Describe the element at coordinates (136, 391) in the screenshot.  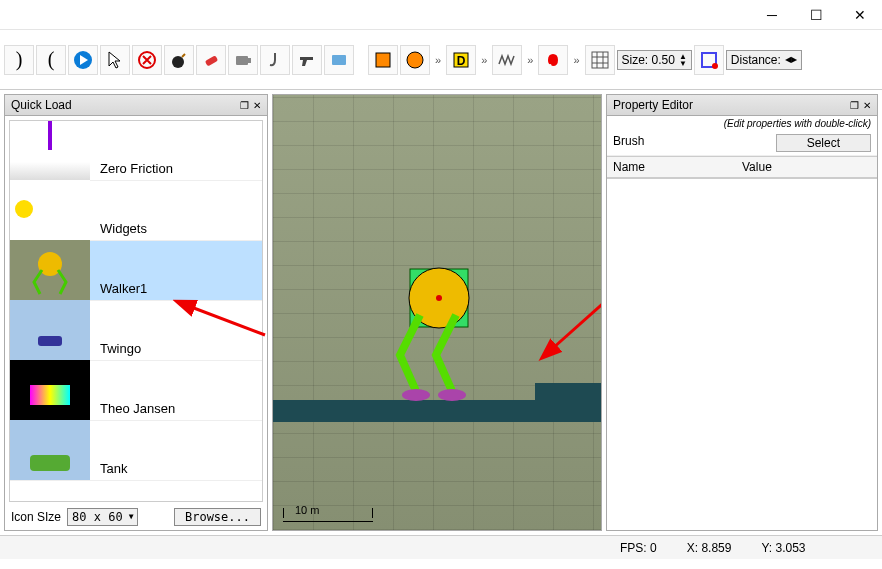
I see `list-item: Theo Jansen` at that location.